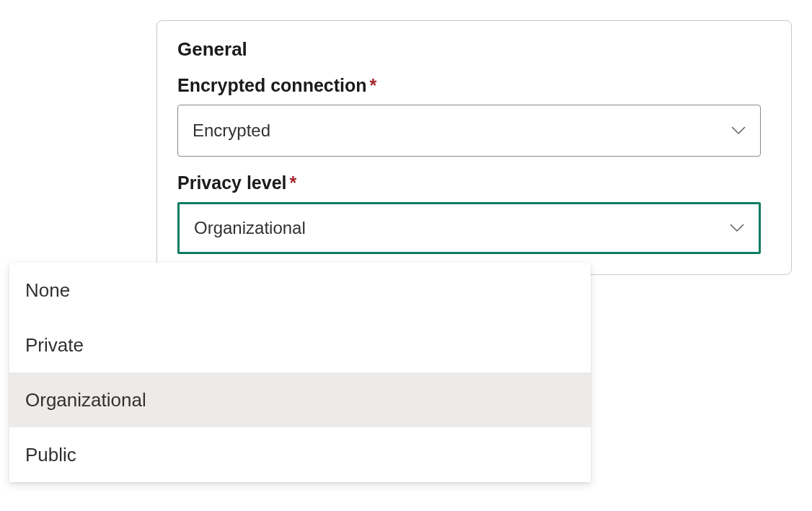  I want to click on privacy-level-dropdown: Organizational, so click(469, 228).